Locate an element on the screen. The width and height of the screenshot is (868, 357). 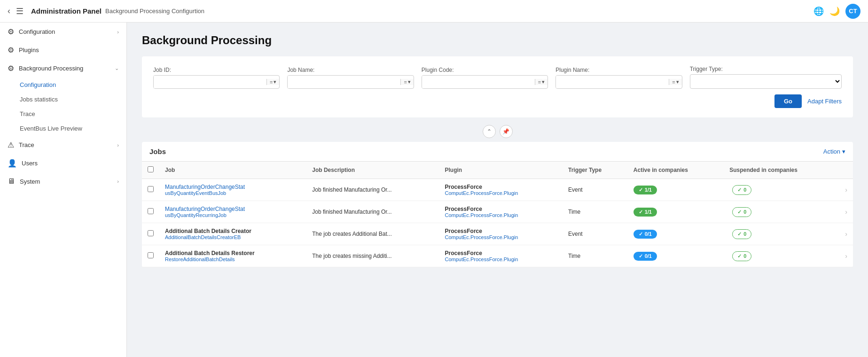
plugin-code-op: = ▾ is located at coordinates (541, 82).